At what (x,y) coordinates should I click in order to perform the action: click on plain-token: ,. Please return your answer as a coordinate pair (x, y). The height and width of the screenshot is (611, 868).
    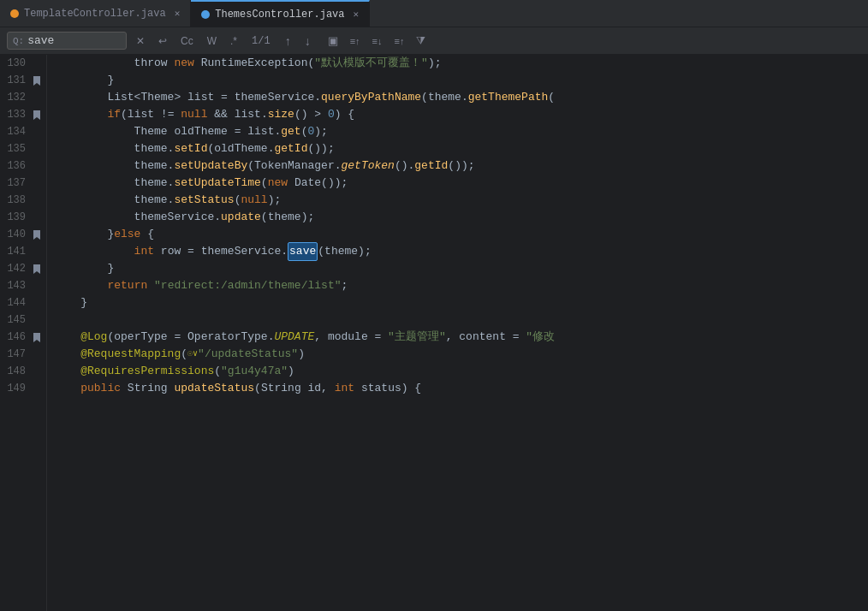
    Looking at the image, I should click on (328, 389).